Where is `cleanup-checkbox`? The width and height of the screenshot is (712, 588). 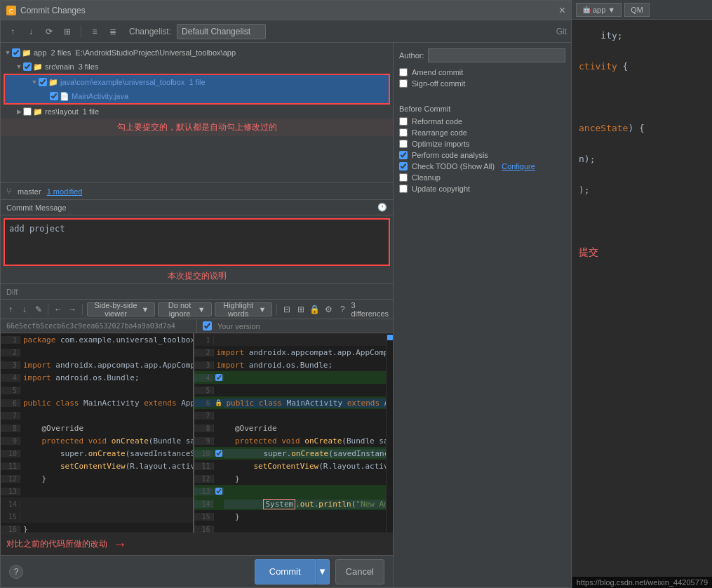
cleanup-checkbox is located at coordinates (403, 178).